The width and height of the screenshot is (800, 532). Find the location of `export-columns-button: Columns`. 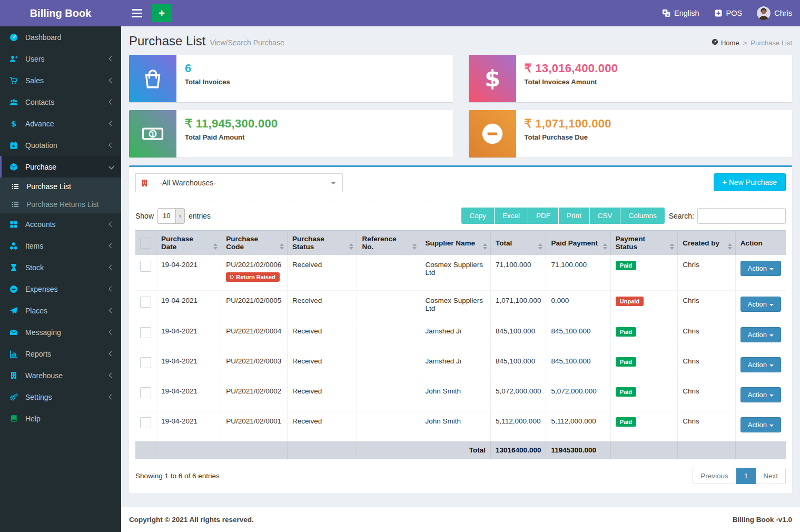

export-columns-button: Columns is located at coordinates (643, 216).